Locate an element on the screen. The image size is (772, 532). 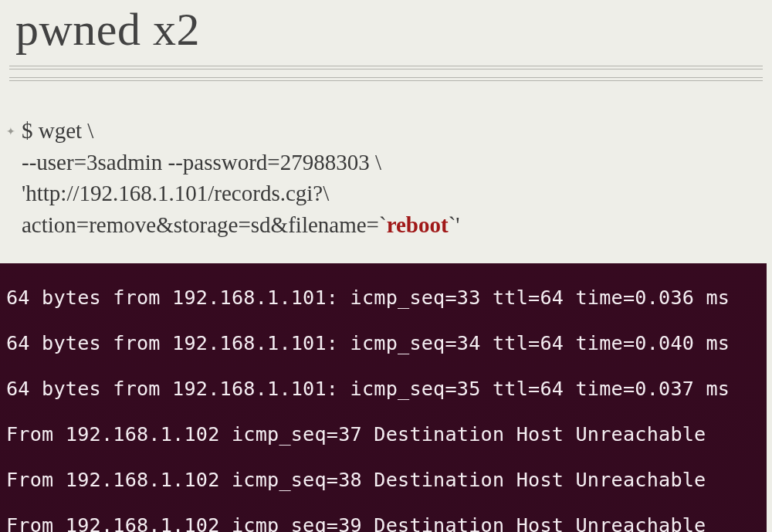
command-line-4-post: `' is located at coordinates (454, 225).